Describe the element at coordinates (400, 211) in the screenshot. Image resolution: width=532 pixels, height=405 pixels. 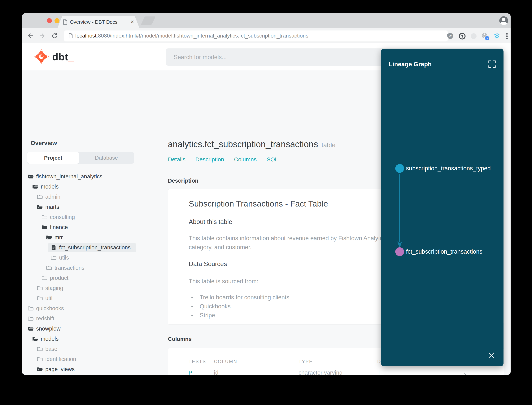
I see `lineage-edge-arrow` at that location.